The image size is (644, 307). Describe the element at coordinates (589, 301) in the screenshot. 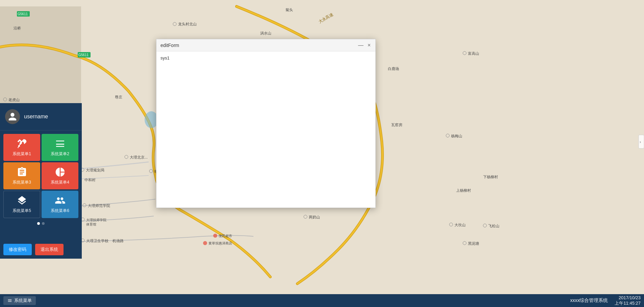

I see `system-title: xxxx综合管理系统` at that location.